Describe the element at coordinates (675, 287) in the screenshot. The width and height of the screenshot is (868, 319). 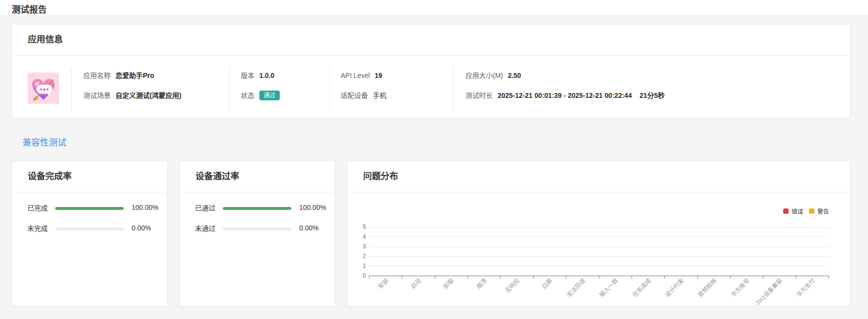
I see `x-axis-label: 设计约束` at that location.